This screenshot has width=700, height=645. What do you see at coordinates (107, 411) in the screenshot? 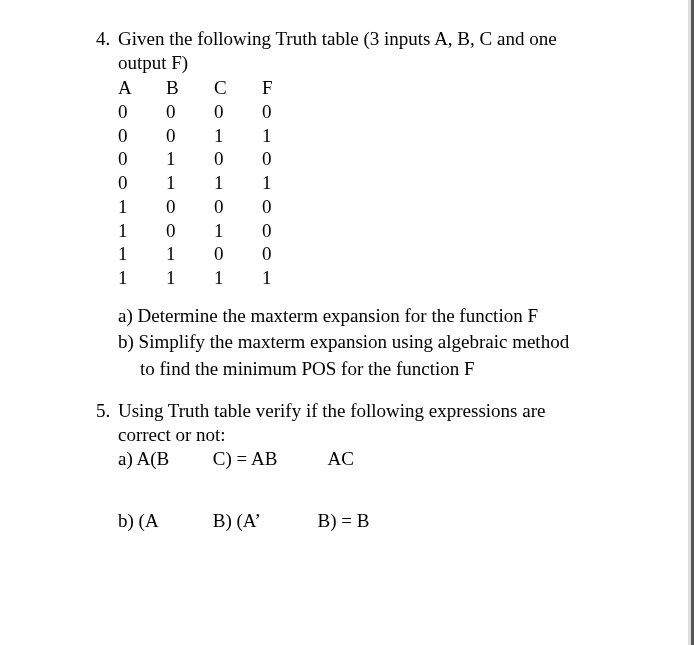
I see `question-number: 5.` at bounding box center [107, 411].